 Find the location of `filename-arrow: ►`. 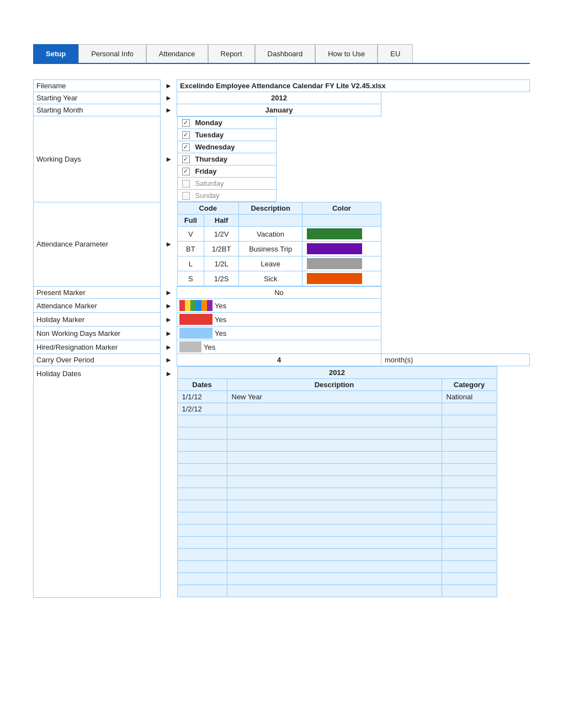

filename-arrow: ► is located at coordinates (169, 86).